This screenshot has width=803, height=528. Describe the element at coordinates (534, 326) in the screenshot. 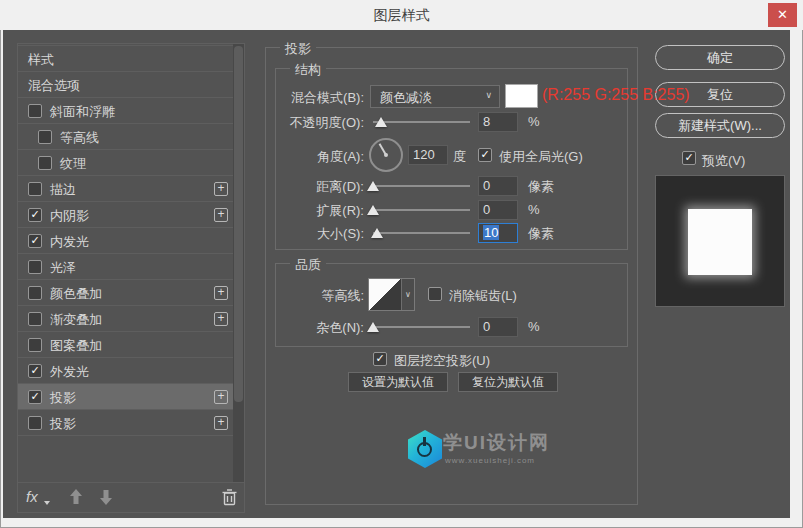

I see `noise-unit: %` at that location.